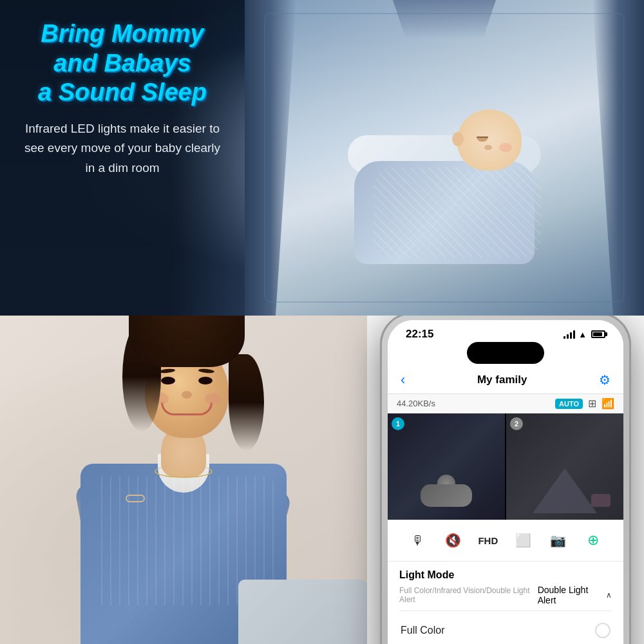 This screenshot has height=644, width=644. Describe the element at coordinates (585, 403) in the screenshot. I see `feed-controls: AUTO ⊞ 📶` at that location.